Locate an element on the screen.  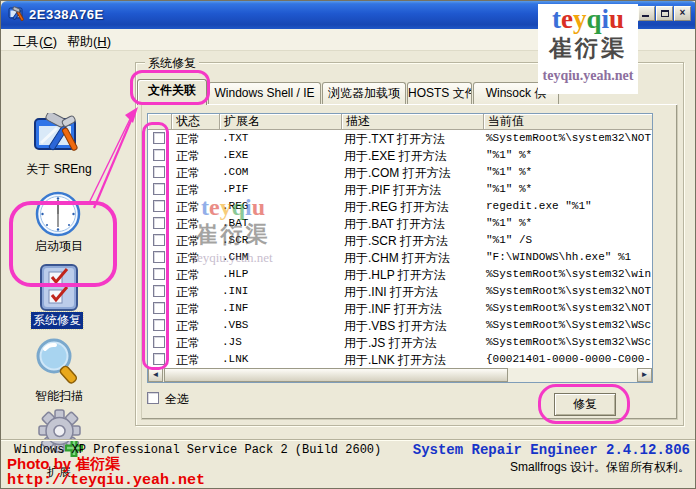
table-row: 正常.COM用于.COM 打开方法"%1" %* is located at coordinates (400, 172).